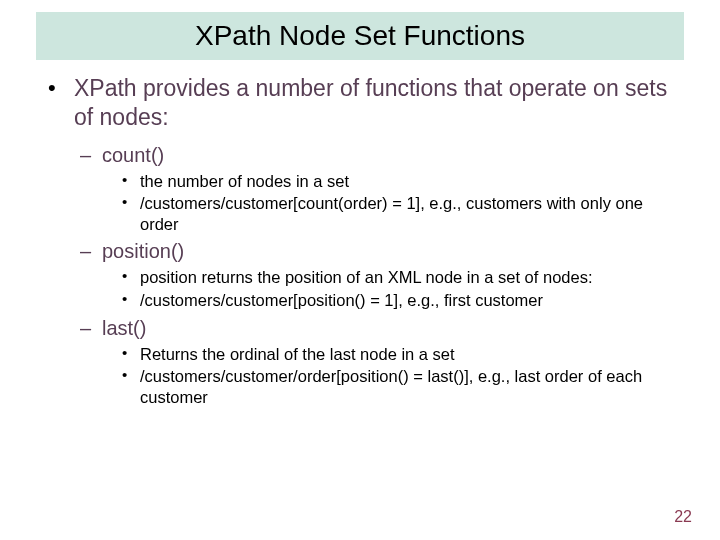  Describe the element at coordinates (400, 203) in the screenshot. I see `bullet-list-level3: the number of nodes in a set /customers/…` at that location.